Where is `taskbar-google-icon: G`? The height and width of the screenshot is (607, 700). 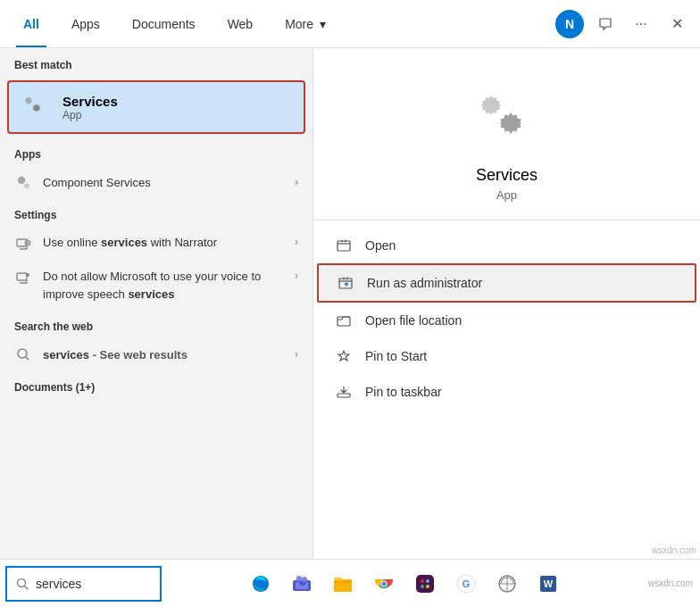
taskbar-google-icon: G is located at coordinates (466, 584).